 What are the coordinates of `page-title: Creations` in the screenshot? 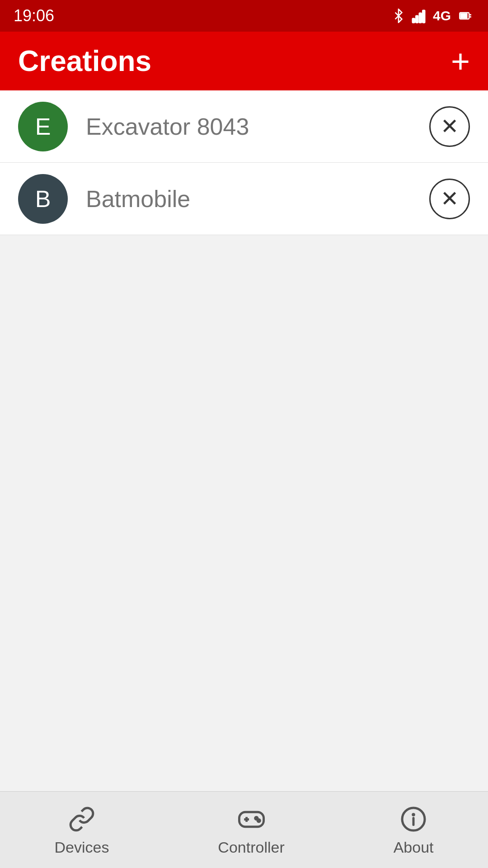 It's located at (85, 61).